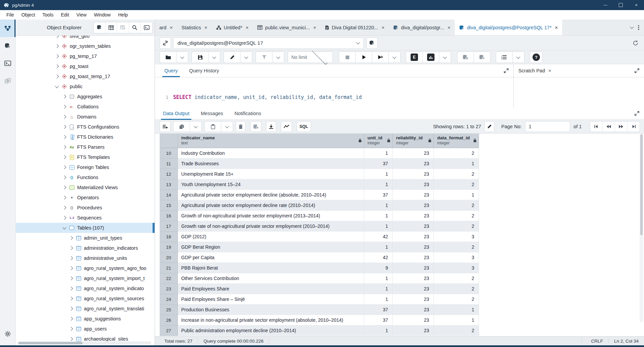 This screenshot has width=644, height=347. Describe the element at coordinates (48, 15) in the screenshot. I see `menu-tools: Tools` at that location.